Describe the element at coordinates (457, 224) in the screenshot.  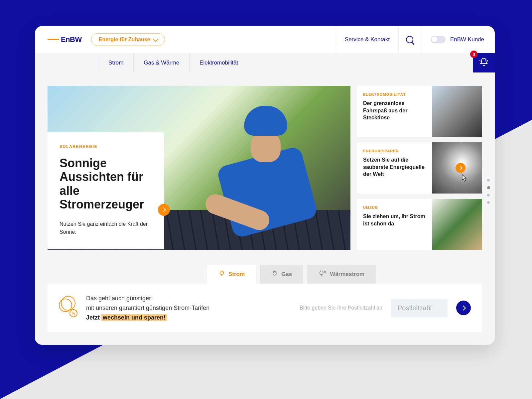
I see `side-image-plant` at that location.